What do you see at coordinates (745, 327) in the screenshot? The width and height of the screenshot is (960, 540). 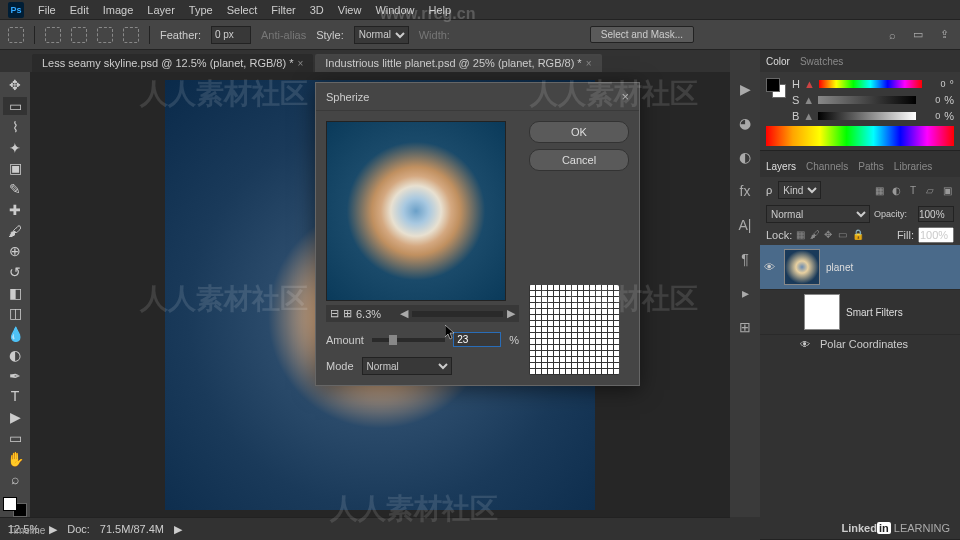 I see `properties-panel-icon: ⊞` at bounding box center [745, 327].